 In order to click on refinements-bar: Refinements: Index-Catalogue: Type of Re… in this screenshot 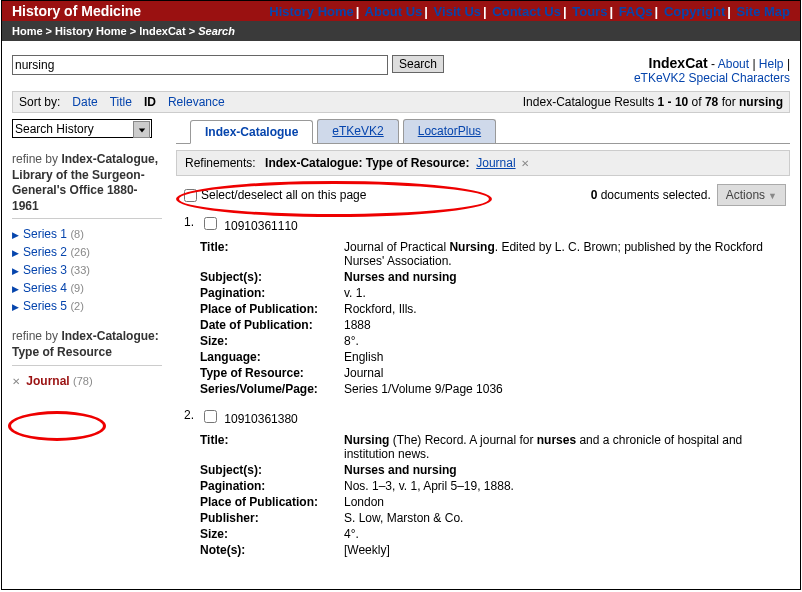, I will do `click(483, 163)`.